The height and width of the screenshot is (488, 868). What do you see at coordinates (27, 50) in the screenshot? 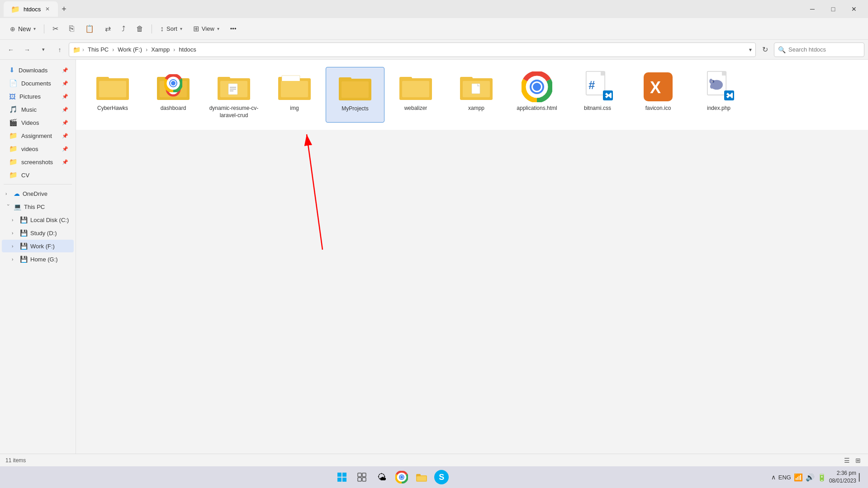
I see `forward-button: →` at bounding box center [27, 50].